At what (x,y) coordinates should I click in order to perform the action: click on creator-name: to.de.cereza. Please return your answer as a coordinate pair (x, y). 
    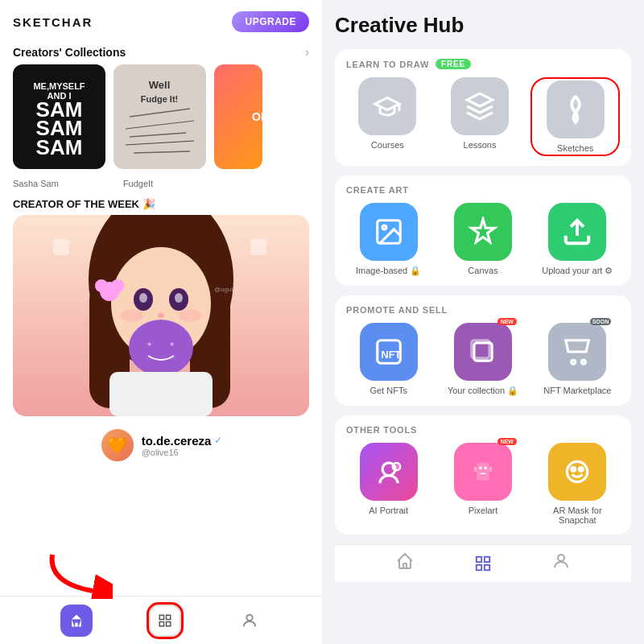
    Looking at the image, I should click on (177, 441).